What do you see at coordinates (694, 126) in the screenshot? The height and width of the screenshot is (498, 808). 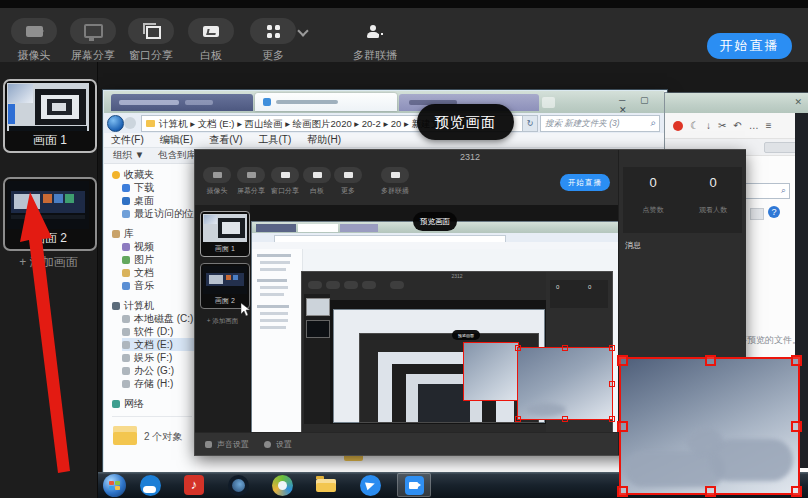 I see `moon-icon: ☾` at bounding box center [694, 126].